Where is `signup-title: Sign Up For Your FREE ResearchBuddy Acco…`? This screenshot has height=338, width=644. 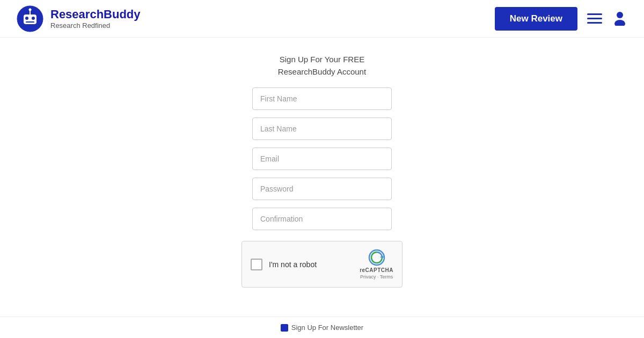
signup-title: Sign Up For Your FREE ResearchBuddy Acco… is located at coordinates (322, 65).